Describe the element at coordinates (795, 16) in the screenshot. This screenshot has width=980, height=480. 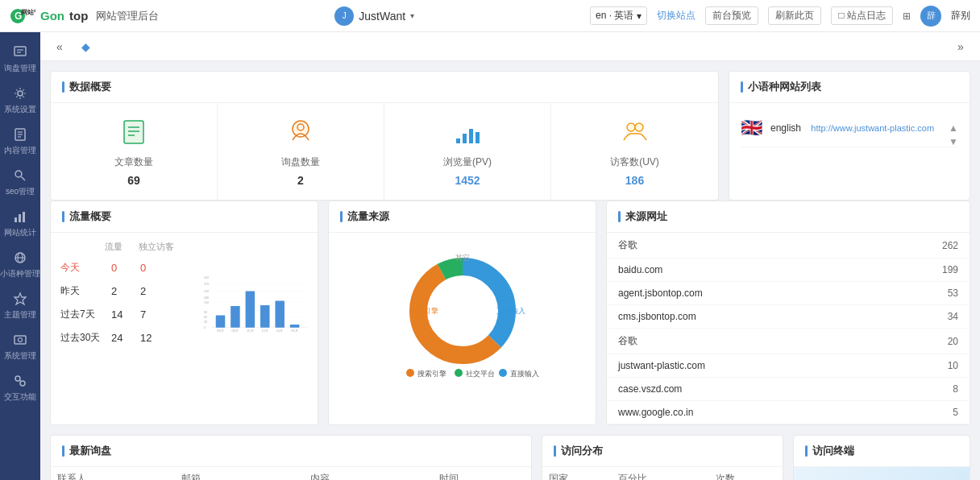
I see `refresh-btn: 刷新此页` at that location.